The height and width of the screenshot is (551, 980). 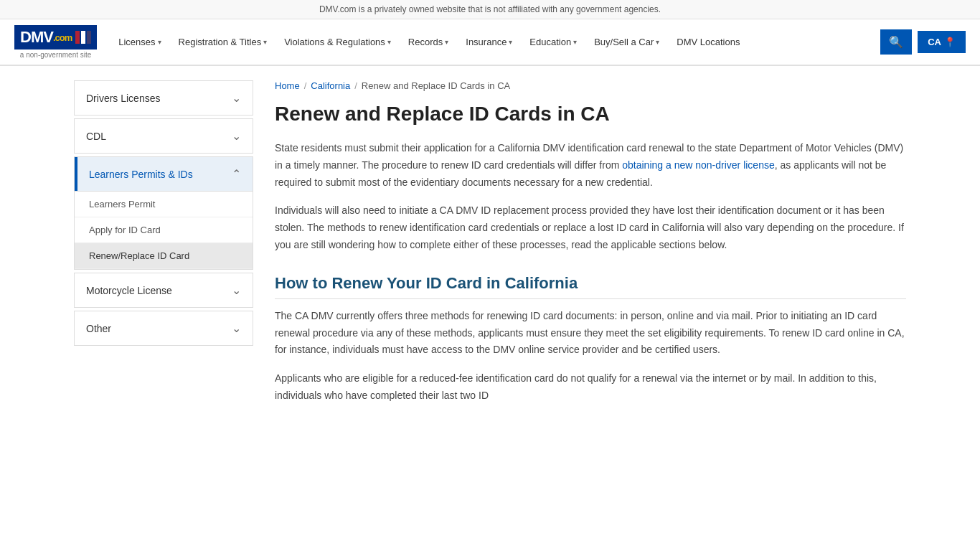 What do you see at coordinates (223, 42) in the screenshot?
I see `nav-registration: Registration & Titles ▾` at bounding box center [223, 42].